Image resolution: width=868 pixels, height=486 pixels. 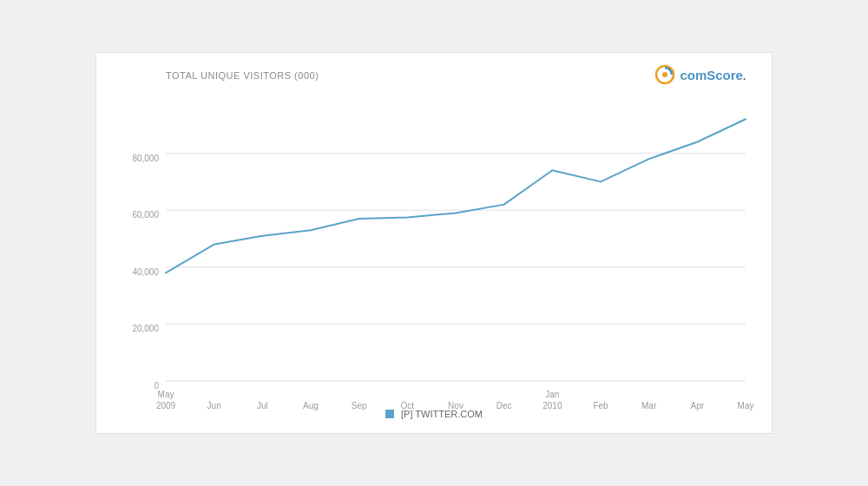 What do you see at coordinates (146, 328) in the screenshot?
I see `y-axis-label: 20,000` at bounding box center [146, 328].